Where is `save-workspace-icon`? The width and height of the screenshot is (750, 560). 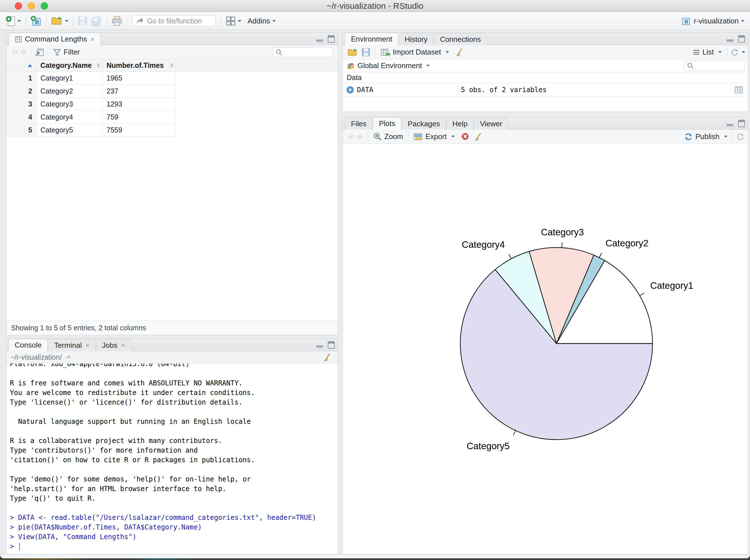 save-workspace-icon is located at coordinates (366, 52).